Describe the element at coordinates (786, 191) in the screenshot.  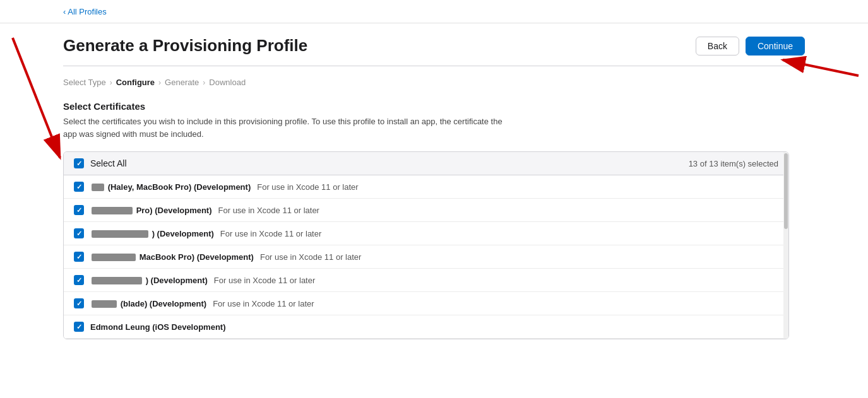
I see `scroll-thumb` at that location.